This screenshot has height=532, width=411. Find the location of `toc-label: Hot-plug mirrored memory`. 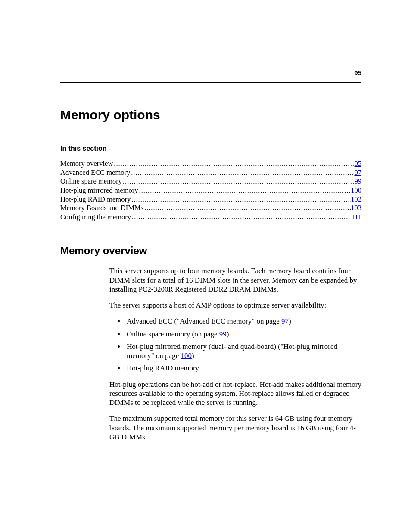

toc-label: Hot-plug mirrored memory is located at coordinates (99, 190).